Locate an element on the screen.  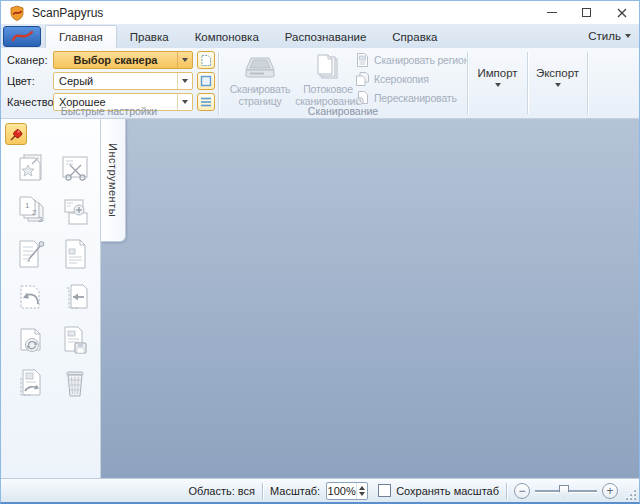
tool-replace-page-button is located at coordinates (31, 383).